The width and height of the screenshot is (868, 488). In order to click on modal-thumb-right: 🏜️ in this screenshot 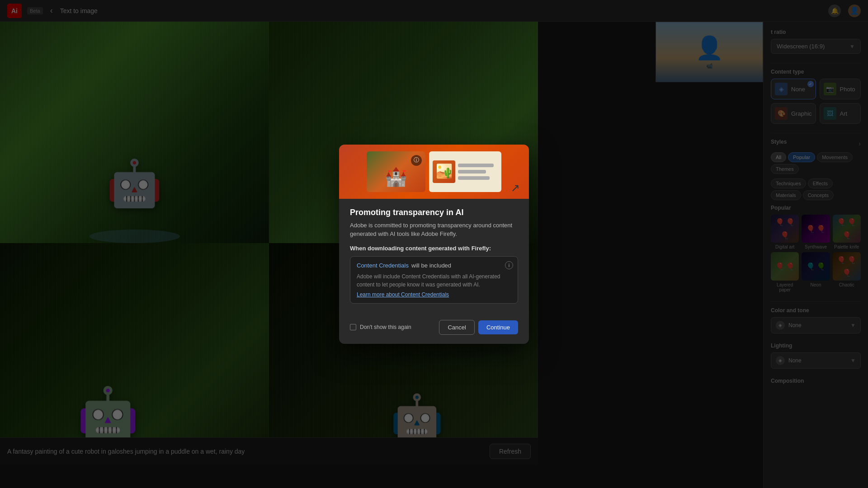, I will do `click(465, 172)`.